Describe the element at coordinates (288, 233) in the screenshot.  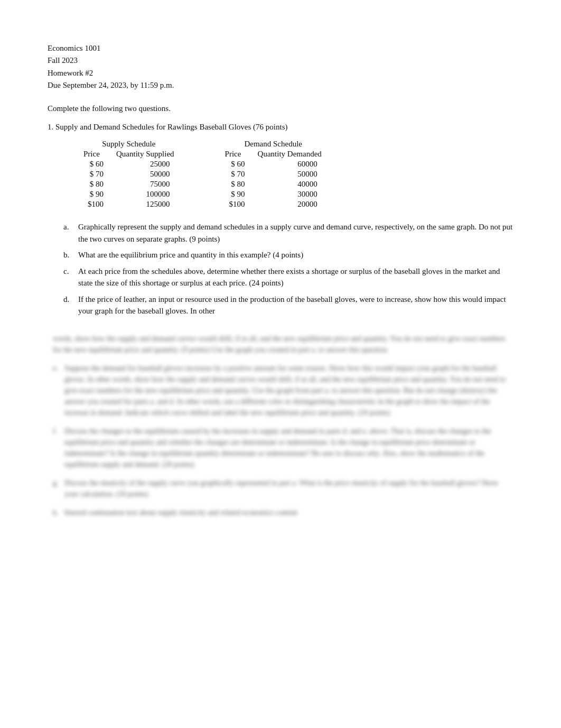
I see `part-item: a.Graphically represent the supply and d…` at that location.